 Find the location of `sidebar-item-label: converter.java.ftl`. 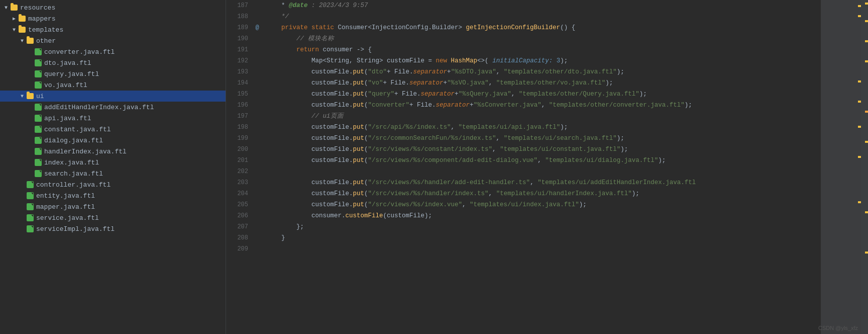

sidebar-item-label: converter.java.ftl is located at coordinates (79, 52).